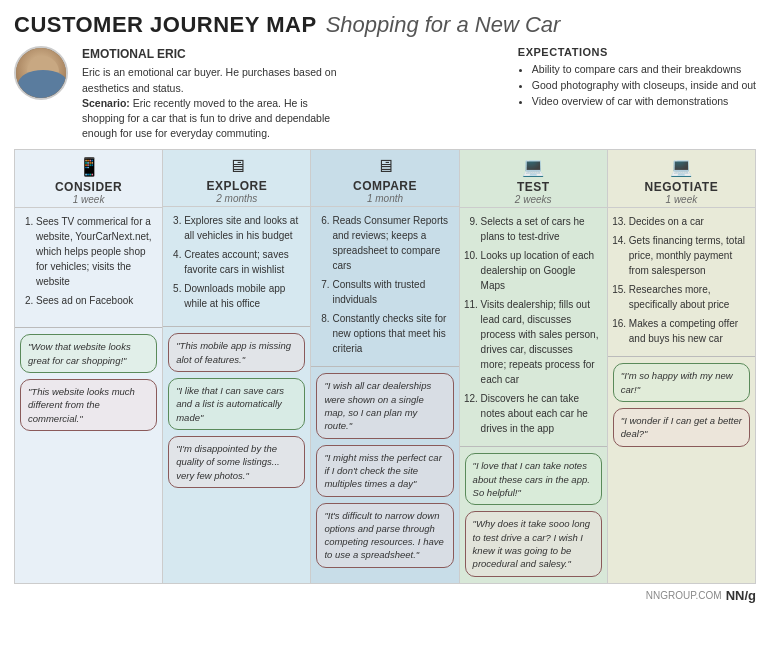 The image size is (770, 662). I want to click on persona-text: EMOTIONAL ERIC Eric is an emotional car …, so click(212, 94).